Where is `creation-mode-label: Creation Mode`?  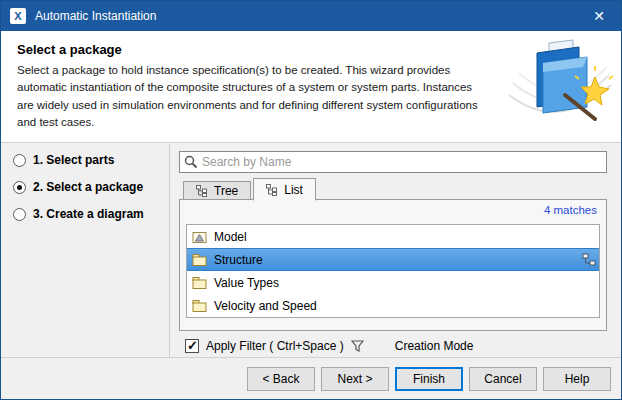 creation-mode-label: Creation Mode is located at coordinates (434, 346).